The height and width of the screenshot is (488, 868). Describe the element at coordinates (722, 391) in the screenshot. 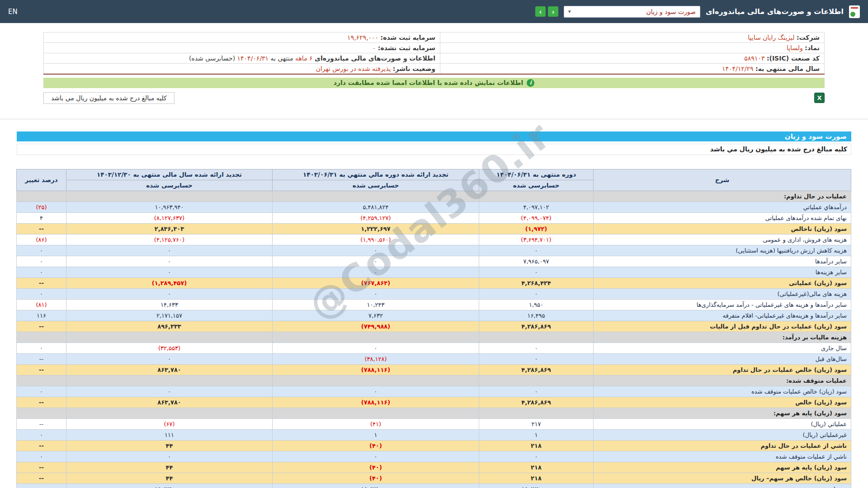

I see `row-label: سود (زیان) خالص عملیات متوقف شده` at that location.